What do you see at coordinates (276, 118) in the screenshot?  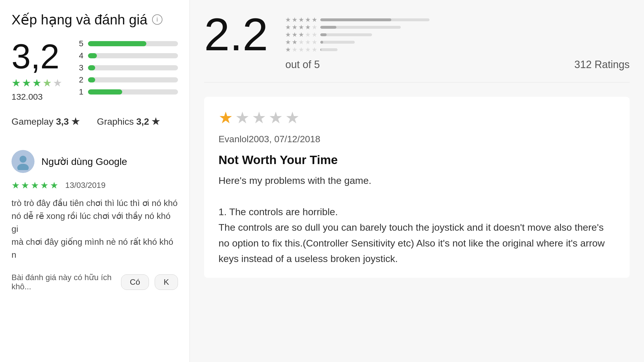 I see `rstar-4: ★` at bounding box center [276, 118].